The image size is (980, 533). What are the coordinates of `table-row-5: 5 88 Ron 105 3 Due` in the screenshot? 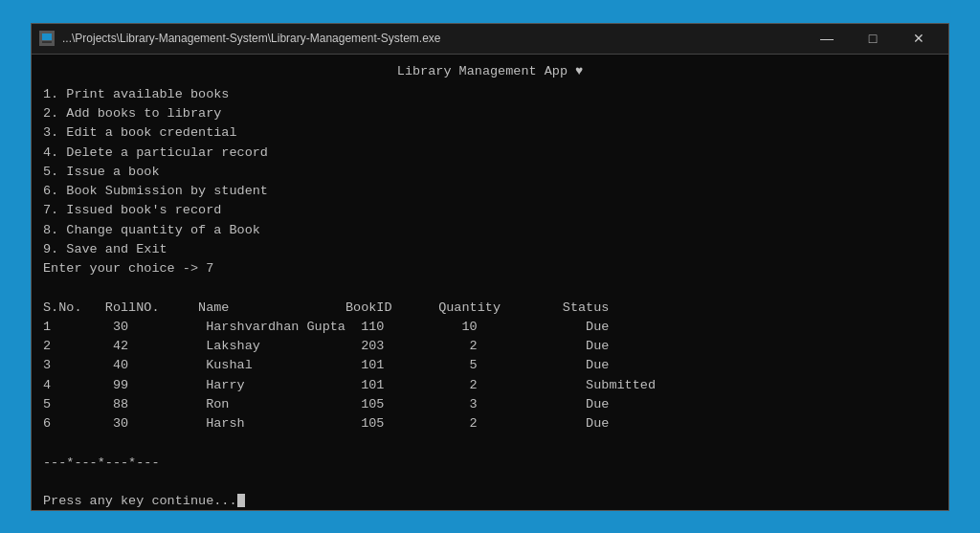 It's located at (490, 405).